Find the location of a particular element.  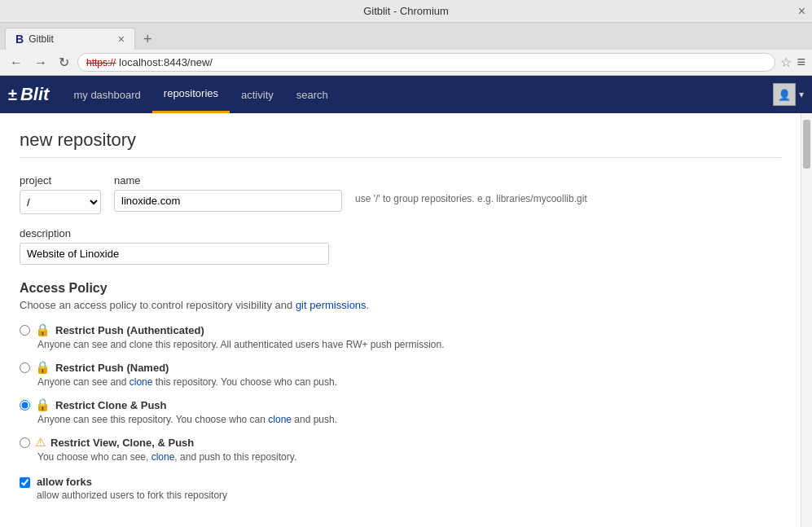

forward-button: → is located at coordinates (41, 63).